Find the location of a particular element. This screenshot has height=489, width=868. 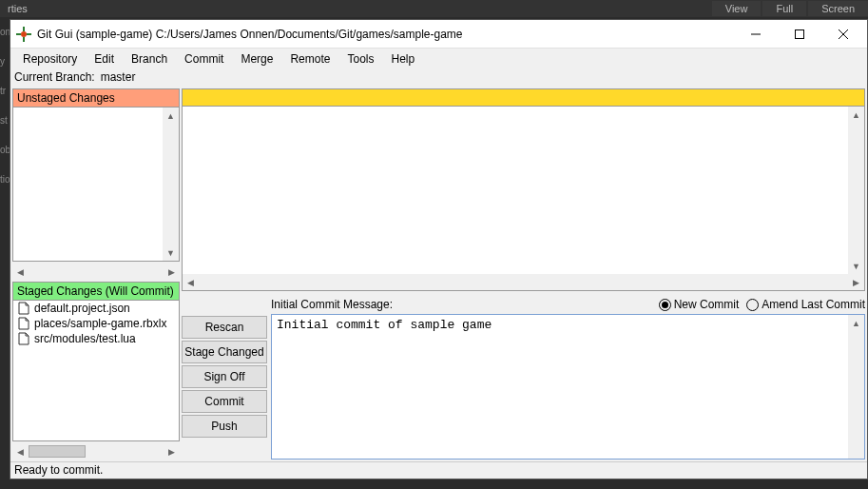

unstaged-file-list: ▲ ▼ is located at coordinates (96, 185).